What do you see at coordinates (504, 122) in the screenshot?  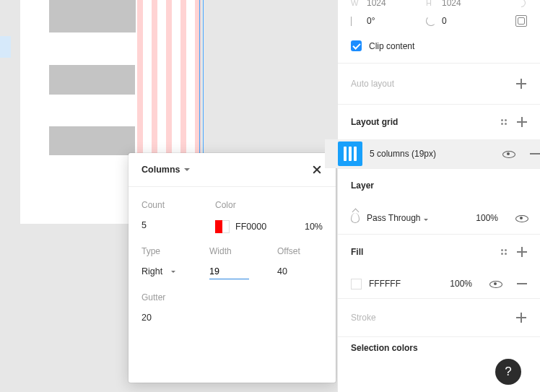 I see `layout-grid-styles-icon` at bounding box center [504, 122].